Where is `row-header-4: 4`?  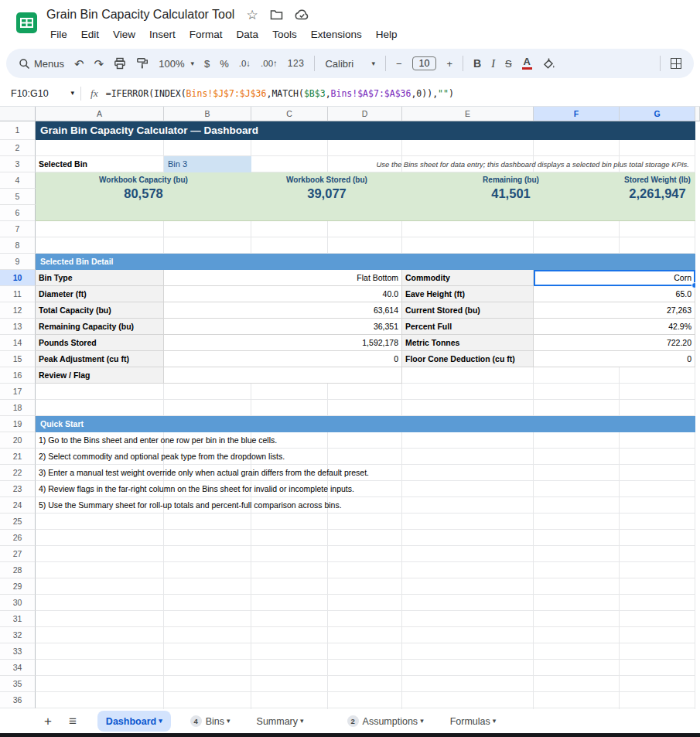
row-header-4: 4 is located at coordinates (18, 181).